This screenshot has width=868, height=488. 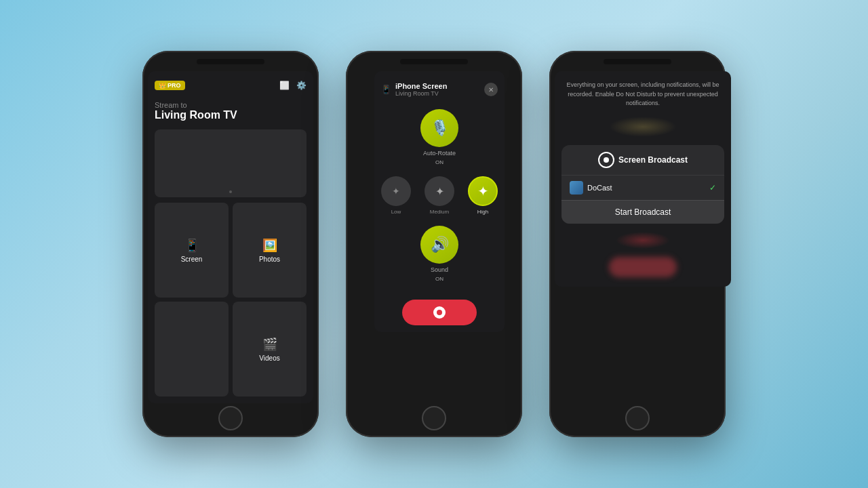 I want to click on microphone-icon: 🎙️, so click(x=439, y=128).